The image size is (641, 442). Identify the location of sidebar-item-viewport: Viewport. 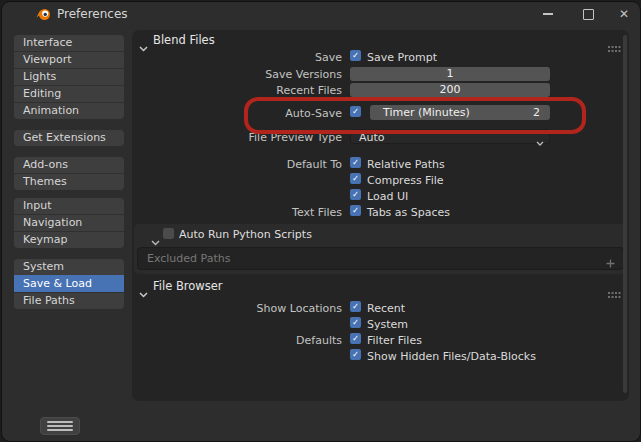
(69, 60).